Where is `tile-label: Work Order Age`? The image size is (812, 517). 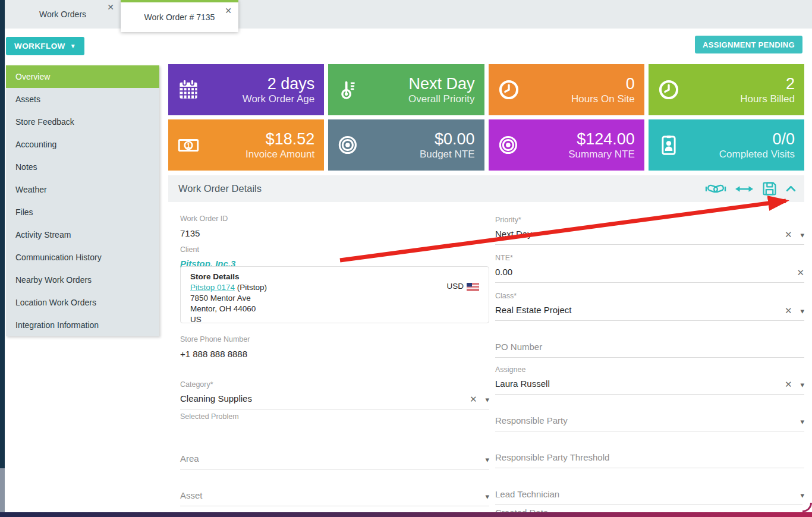 tile-label: Work Order Age is located at coordinates (257, 99).